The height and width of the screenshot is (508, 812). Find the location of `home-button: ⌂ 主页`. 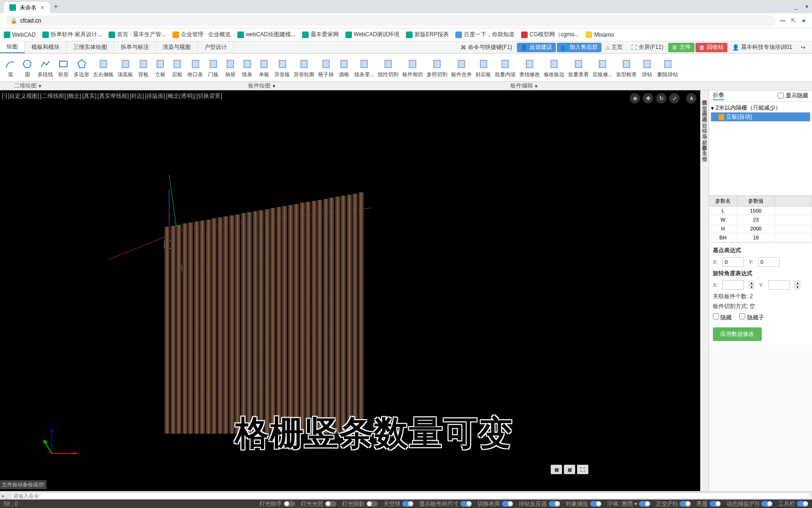

home-button: ⌂ 主页 is located at coordinates (615, 48).